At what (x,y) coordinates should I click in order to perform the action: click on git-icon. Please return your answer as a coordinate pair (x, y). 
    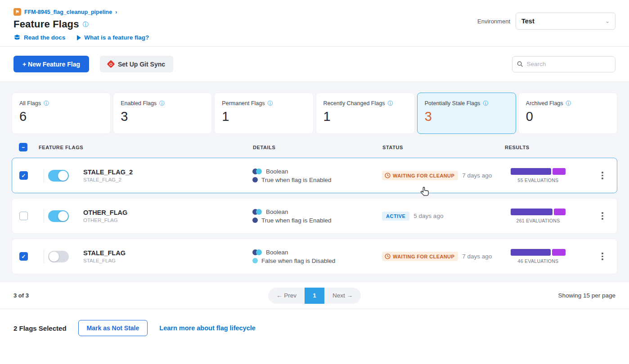
    Looking at the image, I should click on (111, 64).